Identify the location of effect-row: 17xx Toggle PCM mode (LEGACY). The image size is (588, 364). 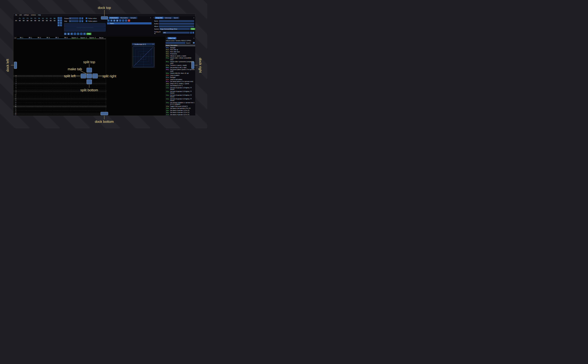
(180, 106).